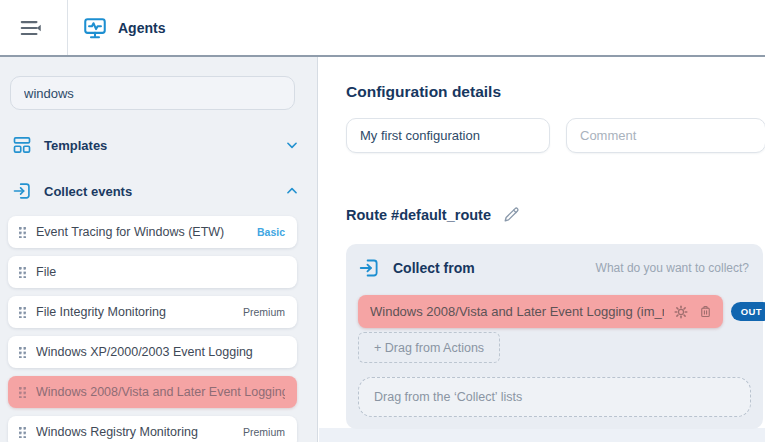 This screenshot has width=765, height=442. Describe the element at coordinates (152, 93) in the screenshot. I see `search-input` at that location.